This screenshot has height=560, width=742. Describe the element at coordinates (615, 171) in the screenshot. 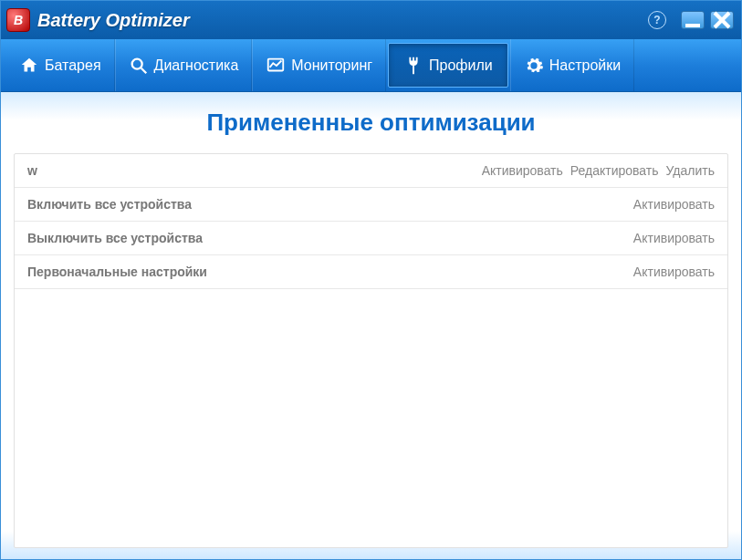

I see `edit-link: Редактировать` at that location.